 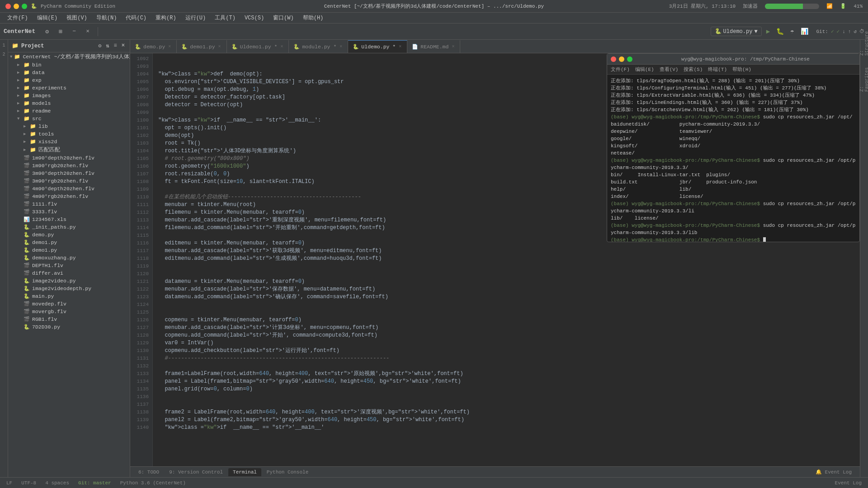 I want to click on menu-item-w: 窗口(W), so click(x=283, y=18).